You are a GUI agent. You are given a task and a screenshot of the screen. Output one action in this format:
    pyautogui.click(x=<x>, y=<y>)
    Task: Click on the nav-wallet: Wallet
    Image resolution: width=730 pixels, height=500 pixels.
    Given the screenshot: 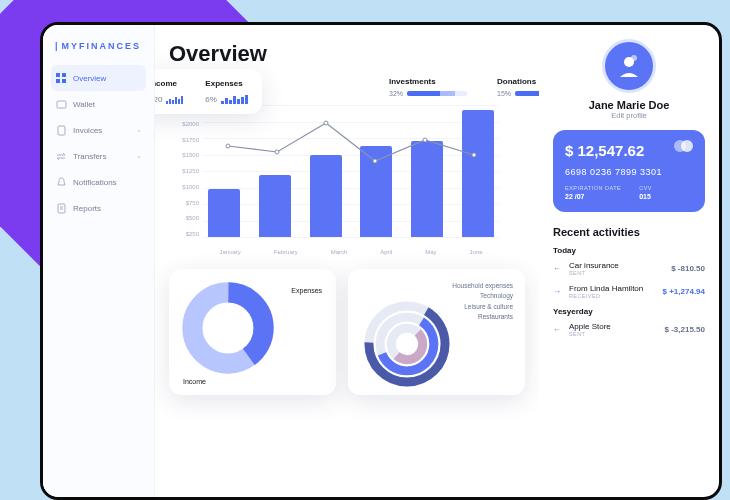 What is the action you would take?
    pyautogui.click(x=98, y=104)
    